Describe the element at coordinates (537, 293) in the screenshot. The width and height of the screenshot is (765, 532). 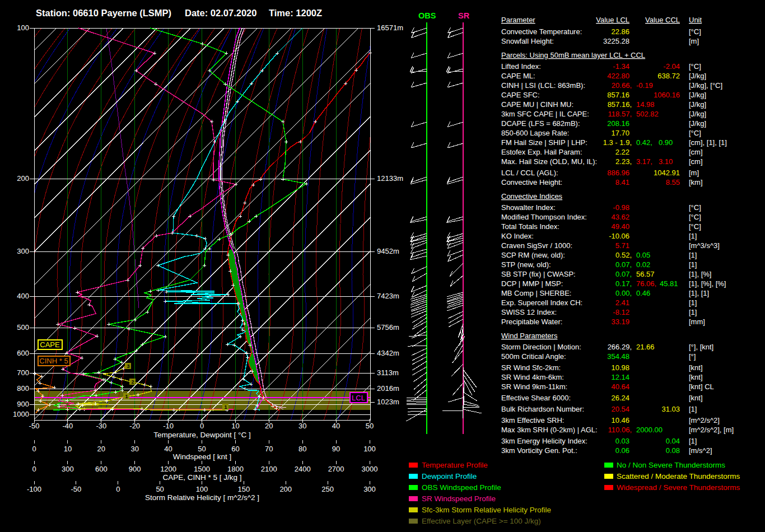
I see `svg-text: MB Comp | SHERBE:` at that location.